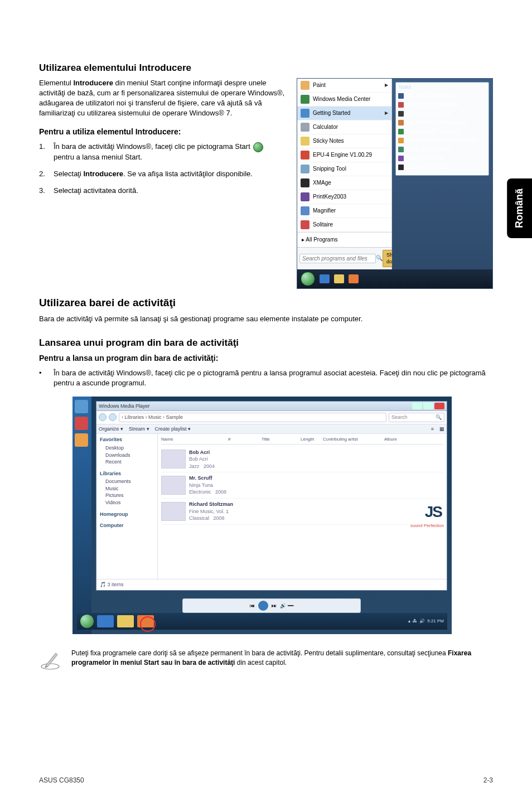 This screenshot has height=802, width=532. I want to click on section1-title: Utilizarea elementului Introducere, so click(266, 68).